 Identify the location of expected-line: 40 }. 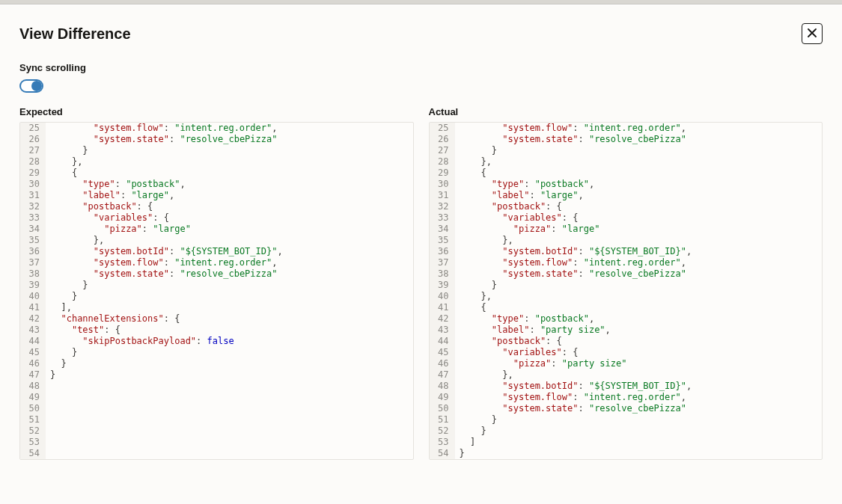
(217, 296).